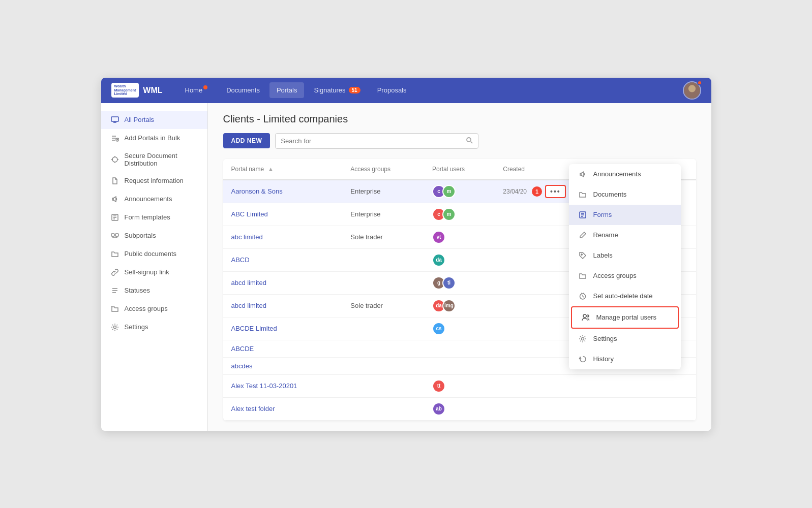 The image size is (812, 508). I want to click on file-icon, so click(115, 181).